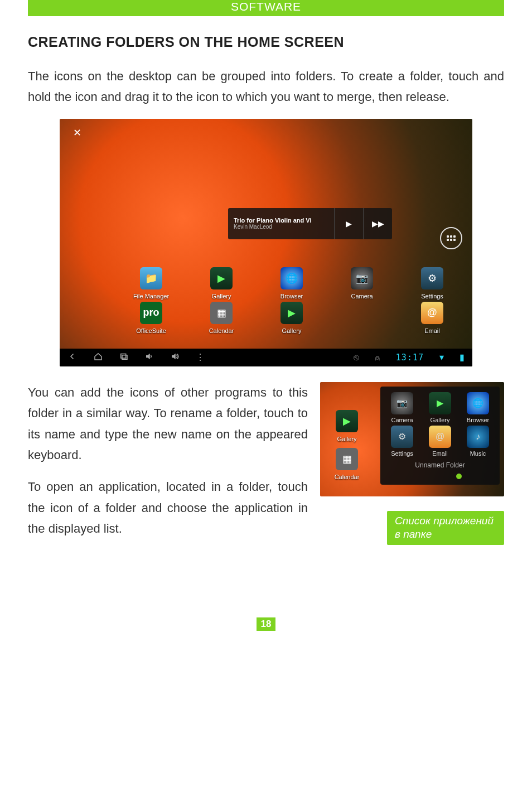 This screenshot has height=811, width=532. Describe the element at coordinates (151, 318) in the screenshot. I see `app-icon-officesuite: proOfficeSuite` at that location.